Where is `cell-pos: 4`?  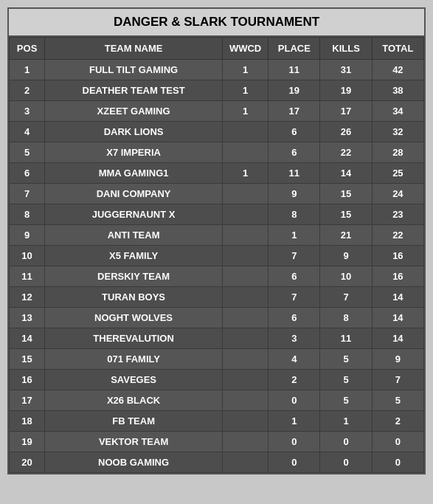 cell-pos: 4 is located at coordinates (27, 132).